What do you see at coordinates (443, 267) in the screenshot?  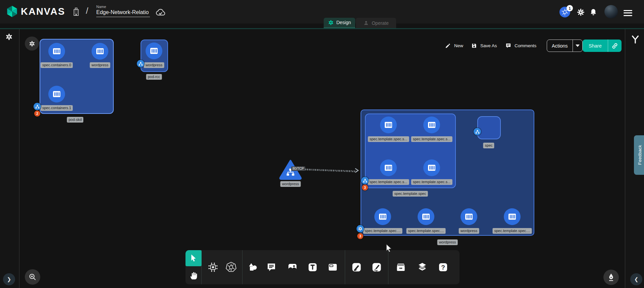 I see `tool-help` at bounding box center [443, 267].